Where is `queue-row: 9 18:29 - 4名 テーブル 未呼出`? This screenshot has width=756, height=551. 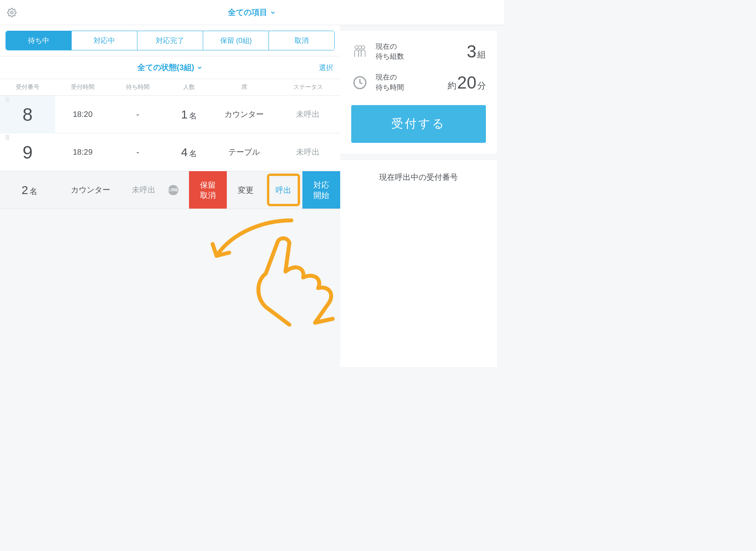 queue-row: 9 18:29 - 4名 テーブル 未呼出 is located at coordinates (170, 152).